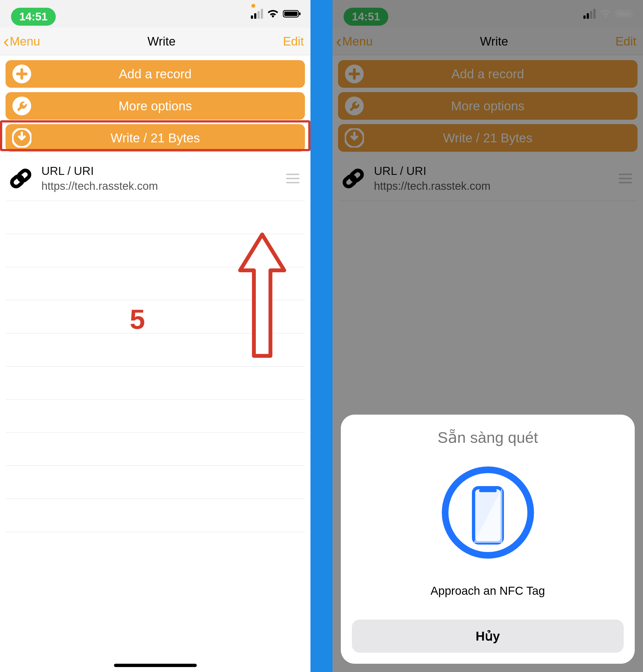  I want to click on home-indicator, so click(156, 665).